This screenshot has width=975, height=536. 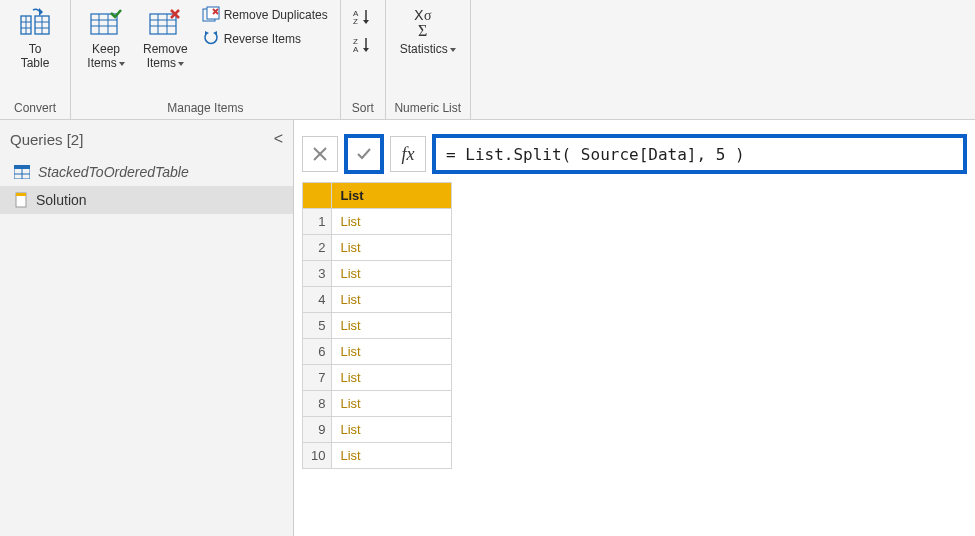 I want to click on query-icon, so click(x=21, y=200).